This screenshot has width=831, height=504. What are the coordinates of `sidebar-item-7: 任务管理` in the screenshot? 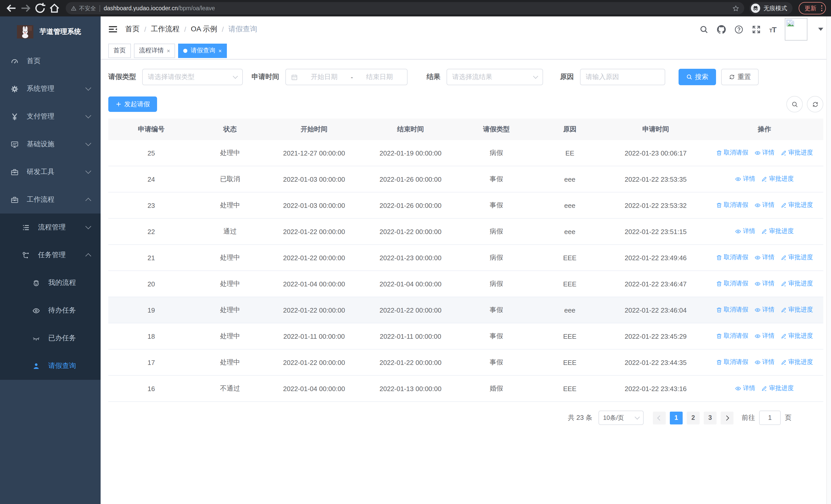 It's located at (50, 255).